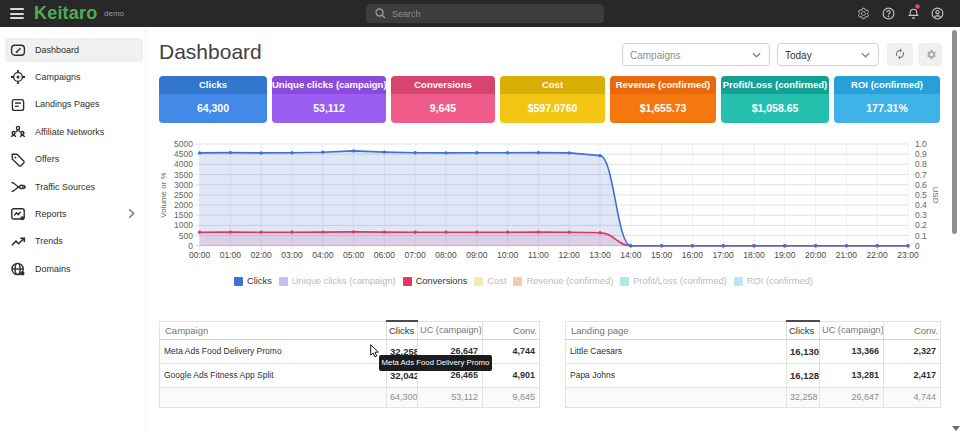  I want to click on svg-text: 11:00, so click(538, 255).